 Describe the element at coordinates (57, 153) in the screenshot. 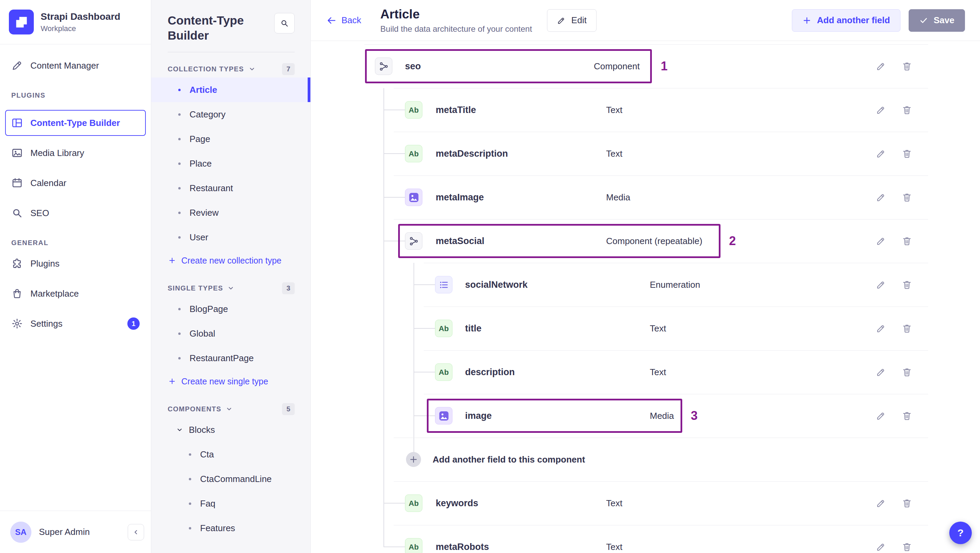

I see `sidebar-item-label: Media Library` at that location.